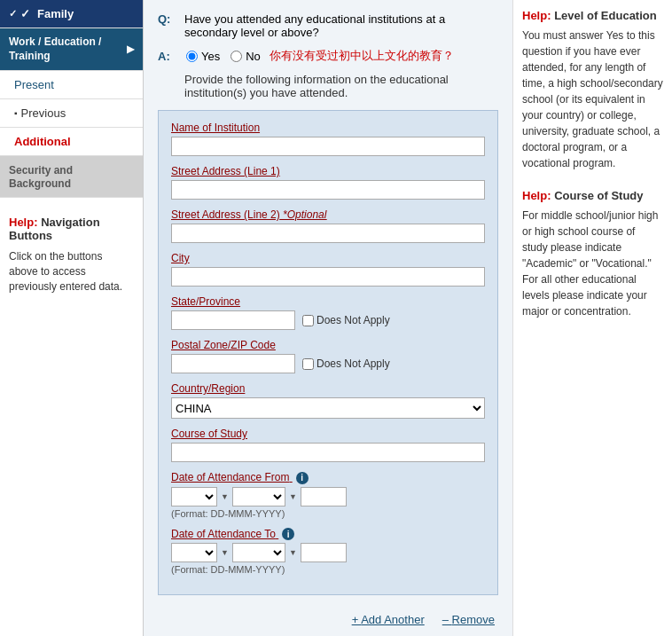 The height and width of the screenshot is (636, 672). What do you see at coordinates (346, 364) in the screenshot?
I see `postal-dna-label: Does Not Apply` at bounding box center [346, 364].